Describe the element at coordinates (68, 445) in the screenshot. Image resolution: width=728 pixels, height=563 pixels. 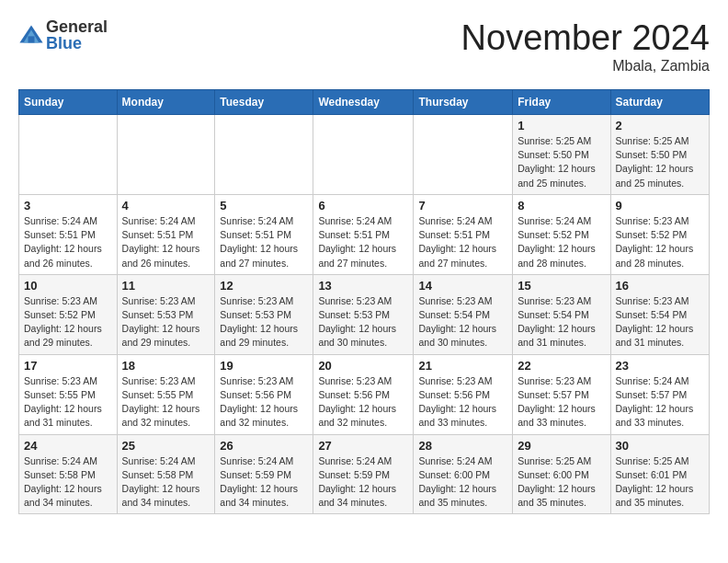
I see `day-number: 24` at that location.